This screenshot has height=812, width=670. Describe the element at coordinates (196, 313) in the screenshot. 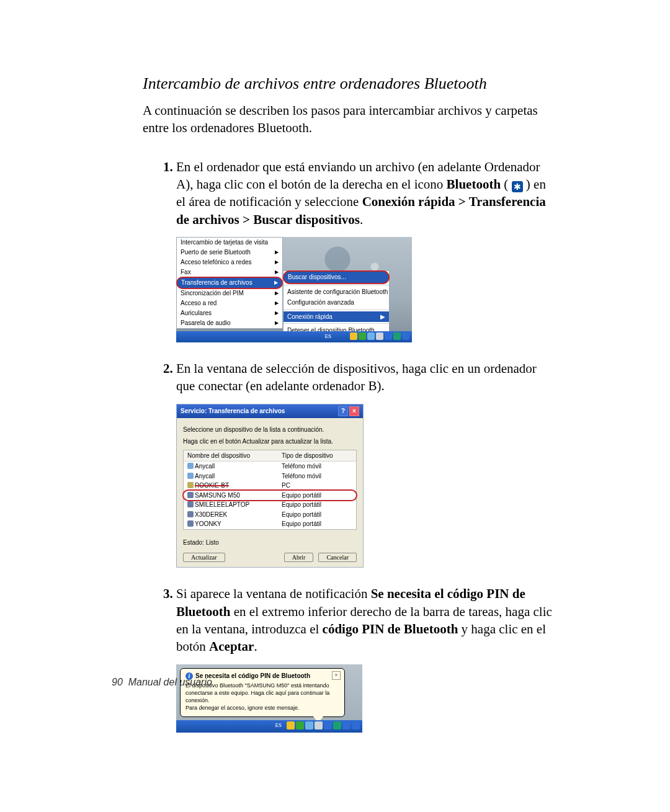

I see `menu-item-label: Auriculares` at that location.